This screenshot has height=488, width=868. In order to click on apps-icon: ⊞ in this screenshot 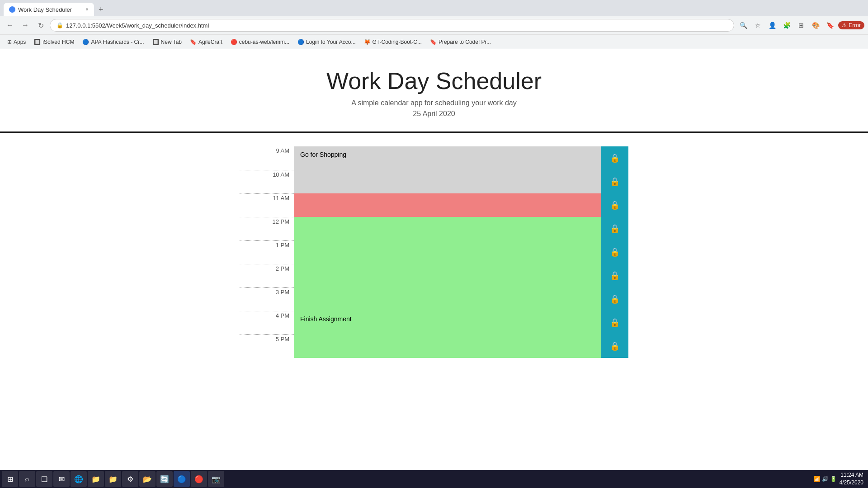, I will do `click(9, 42)`.